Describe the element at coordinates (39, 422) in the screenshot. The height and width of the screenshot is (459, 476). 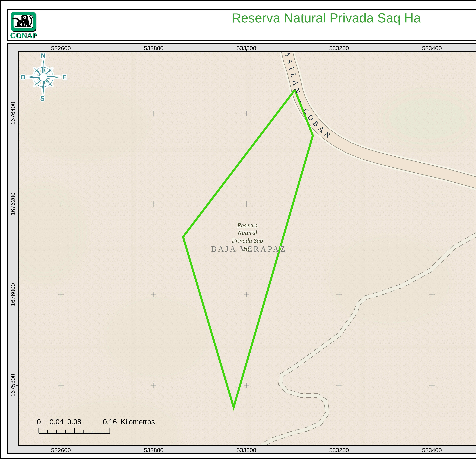
I see `svg-text: 0` at that location.